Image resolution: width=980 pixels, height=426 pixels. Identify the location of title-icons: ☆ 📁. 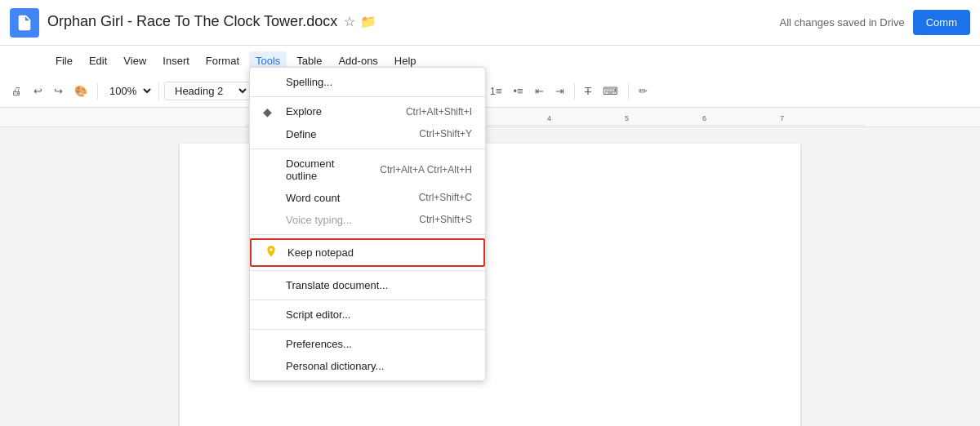
(360, 21).